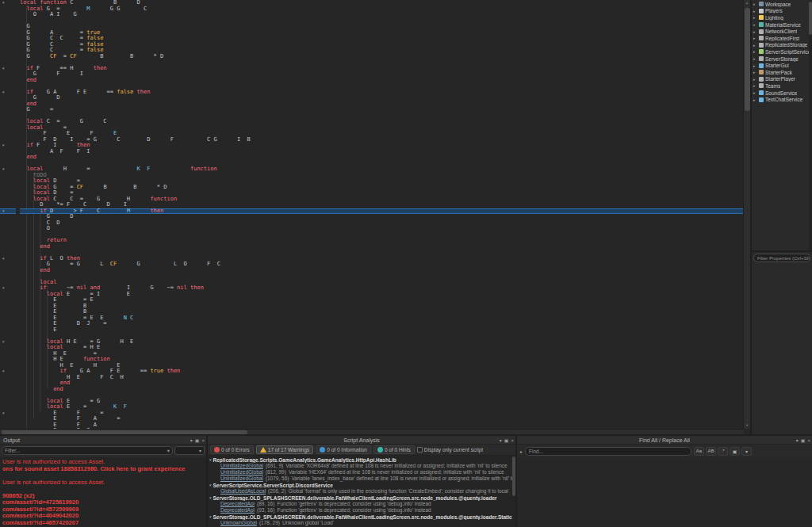 This screenshot has width=812, height=527. I want to click on scroll-down-icon: ▼, so click(747, 426).